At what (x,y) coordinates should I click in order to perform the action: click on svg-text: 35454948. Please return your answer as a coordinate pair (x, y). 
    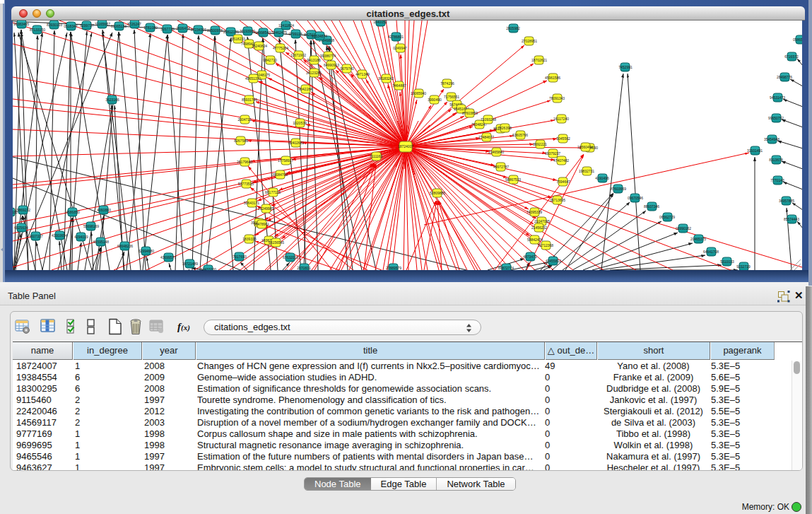
    Looking at the image, I should click on (772, 139).